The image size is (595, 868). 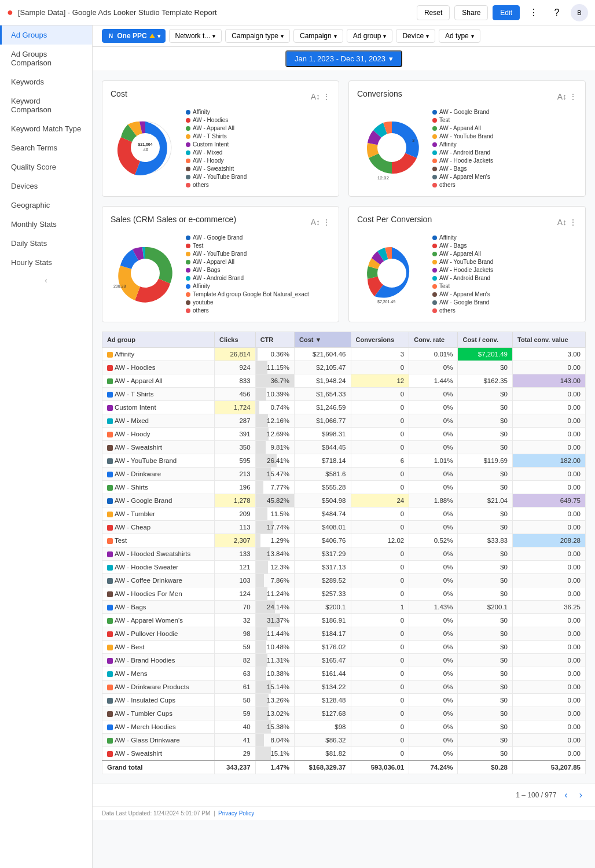 What do you see at coordinates (159, 461) in the screenshot?
I see `cell-ad-group: AW - YouTube Brand` at bounding box center [159, 461].